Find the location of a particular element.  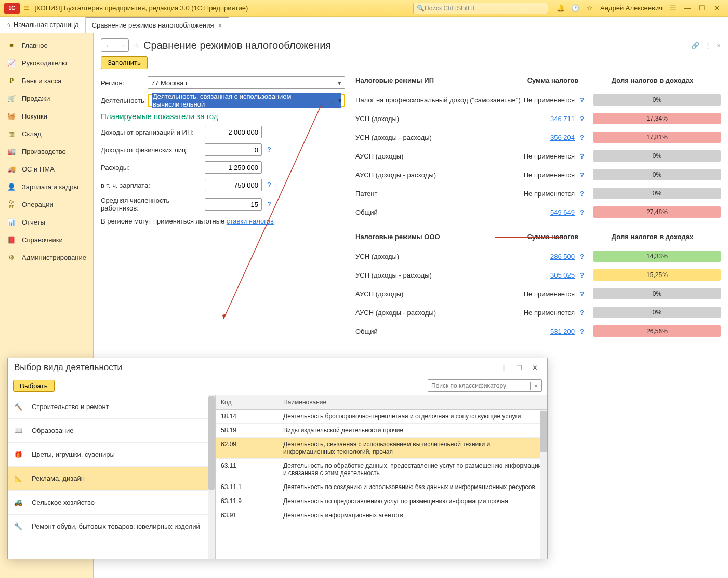

sidebar-item-os-nma: 🚚ОС и НМА is located at coordinates (47, 169).